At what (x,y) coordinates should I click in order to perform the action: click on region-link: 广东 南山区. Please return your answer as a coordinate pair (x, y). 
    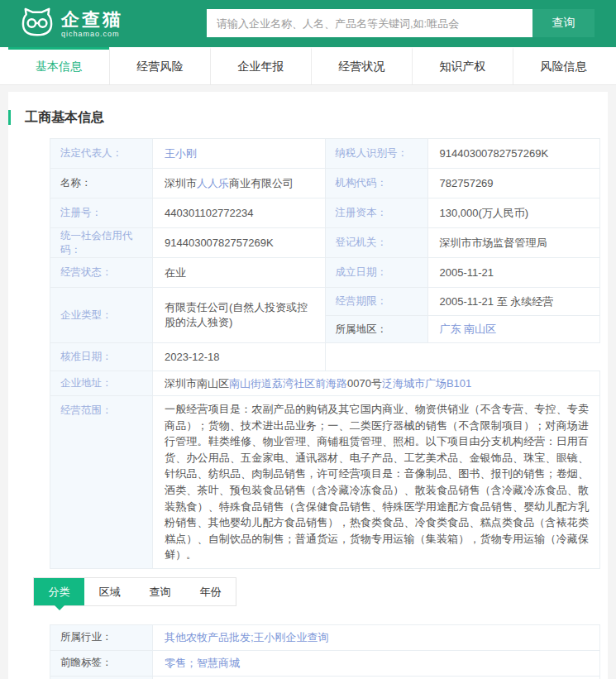
    Looking at the image, I should click on (468, 329).